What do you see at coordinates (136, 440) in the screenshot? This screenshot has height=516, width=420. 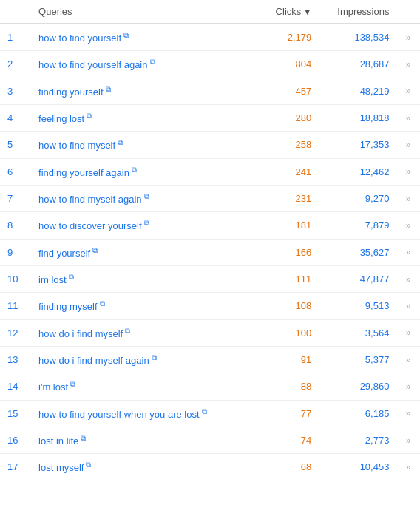 I see `query-cell: lost in life⧉` at bounding box center [136, 440].